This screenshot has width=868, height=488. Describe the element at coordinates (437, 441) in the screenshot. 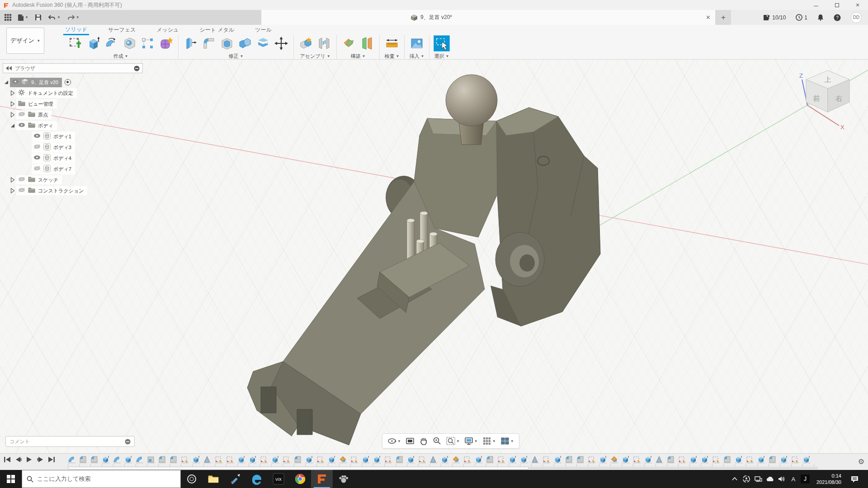

I see `zoom-tool` at that location.